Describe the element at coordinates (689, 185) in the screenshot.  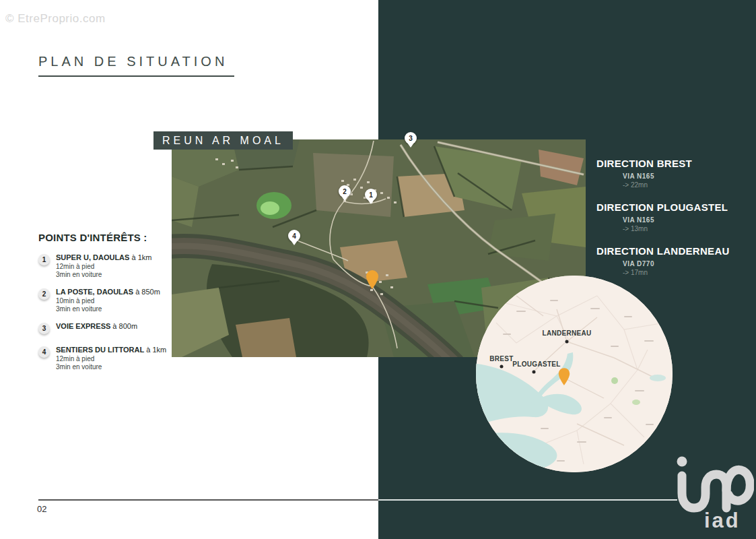
I see `direction-time: -> 22mn` at that location.